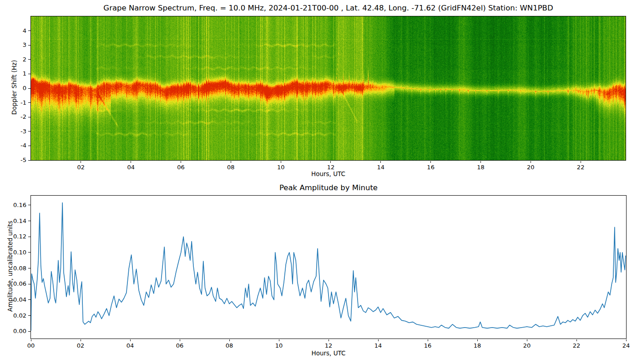 The width and height of the screenshot is (637, 364). I want to click on tick-label: 3, so click(18, 45).